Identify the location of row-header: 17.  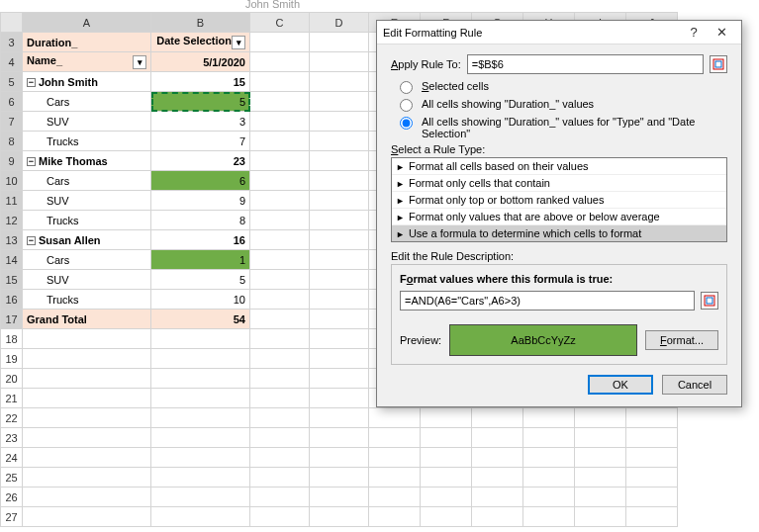
(12, 319).